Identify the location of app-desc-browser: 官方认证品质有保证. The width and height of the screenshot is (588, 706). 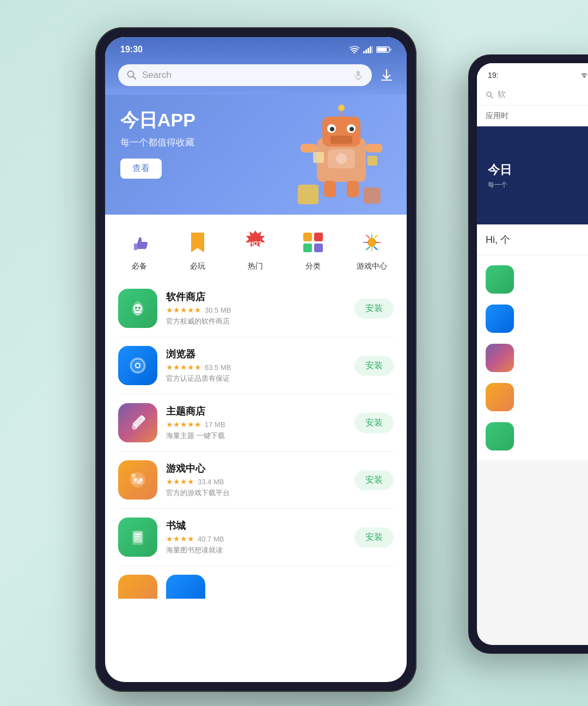
(256, 379).